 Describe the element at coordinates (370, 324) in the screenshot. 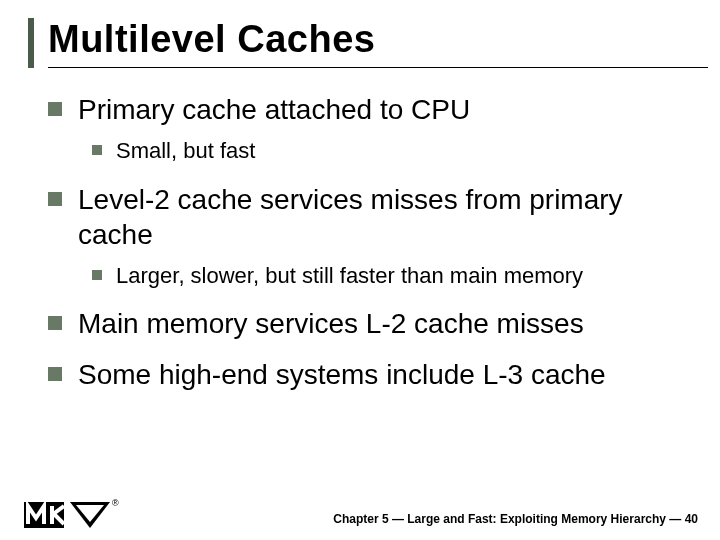

I see `list-item: Main memory services L-2 cache misses` at that location.